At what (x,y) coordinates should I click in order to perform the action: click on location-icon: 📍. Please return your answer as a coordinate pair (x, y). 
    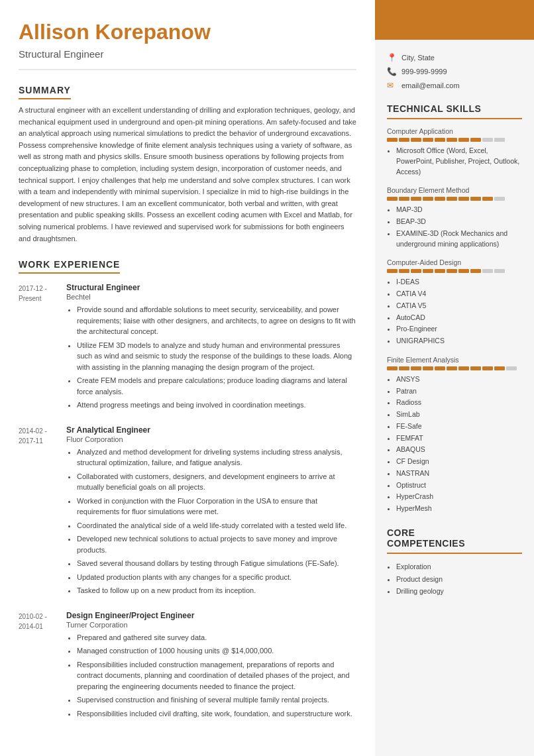
    Looking at the image, I should click on (392, 58).